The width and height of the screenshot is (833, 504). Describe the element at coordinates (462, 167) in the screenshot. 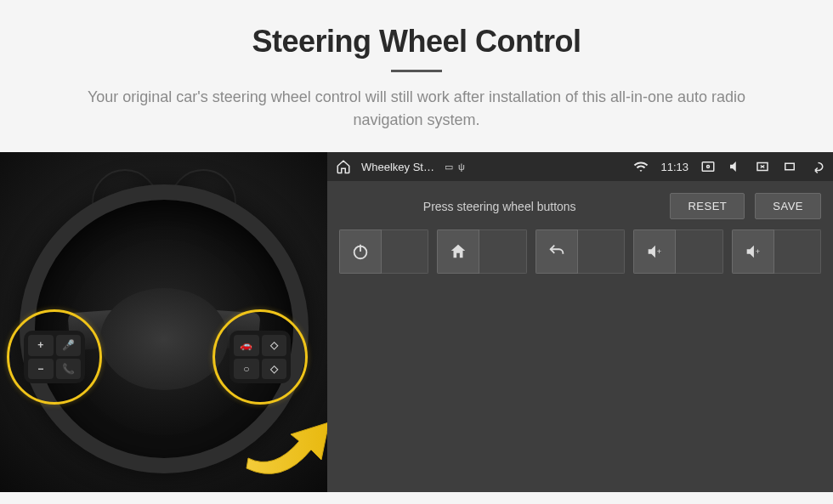

I see `usb-icon: ψ` at that location.